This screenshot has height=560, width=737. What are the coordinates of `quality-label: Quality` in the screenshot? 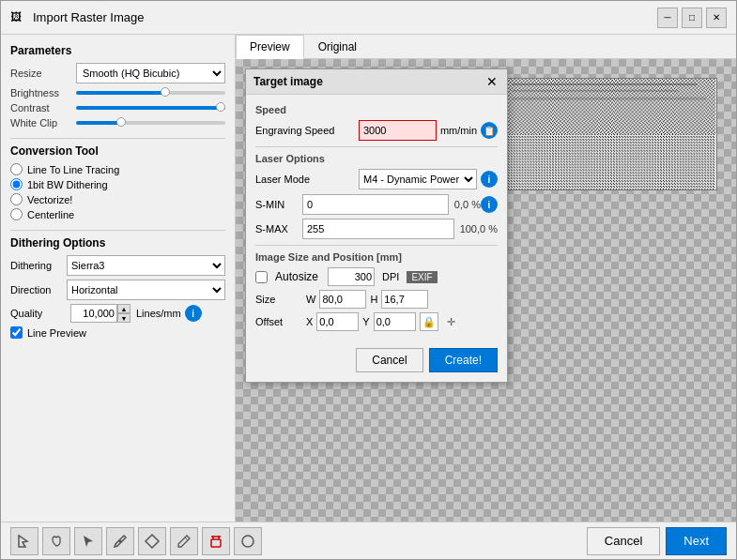 It's located at (38, 313).